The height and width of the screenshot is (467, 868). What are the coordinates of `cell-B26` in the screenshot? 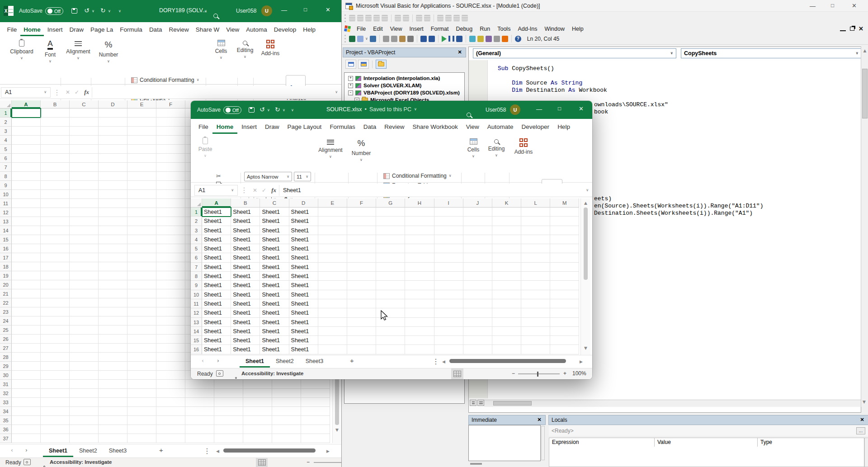 It's located at (55, 339).